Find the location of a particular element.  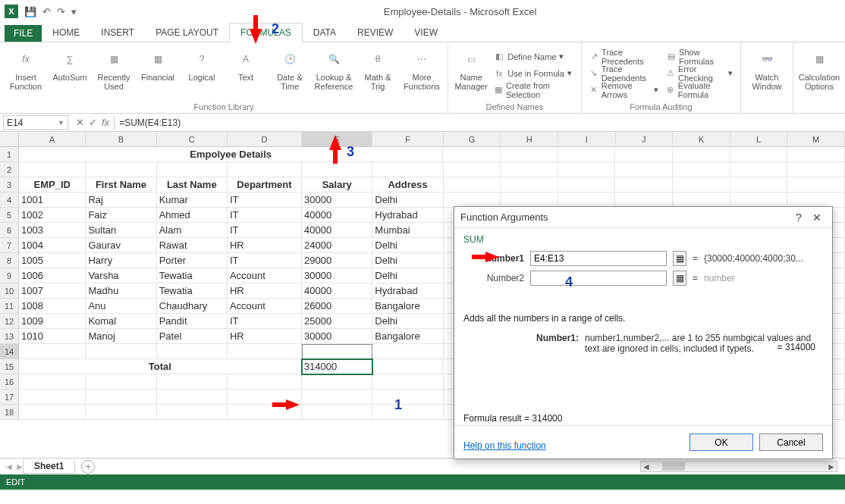

cell-address: Hydrabad is located at coordinates (408, 215).